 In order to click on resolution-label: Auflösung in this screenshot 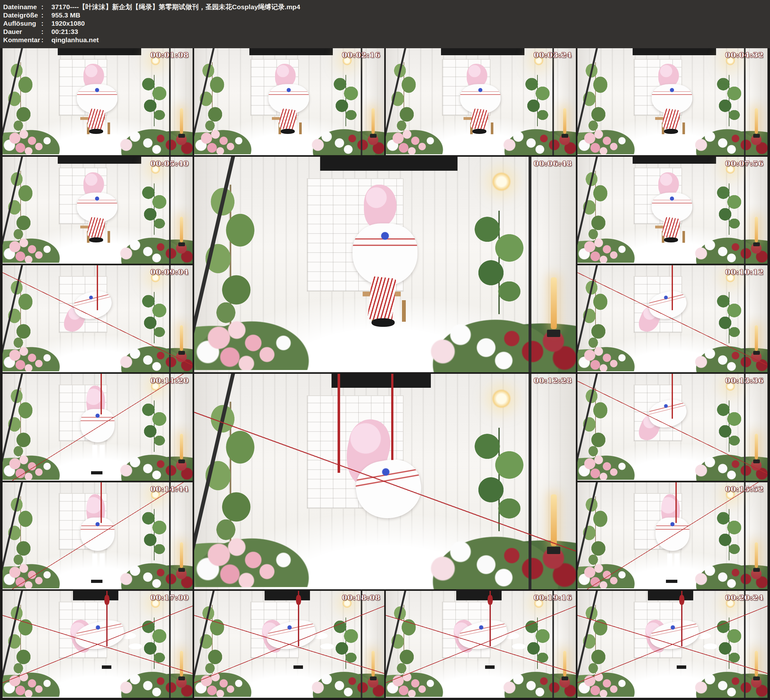, I will do `click(22, 24)`.